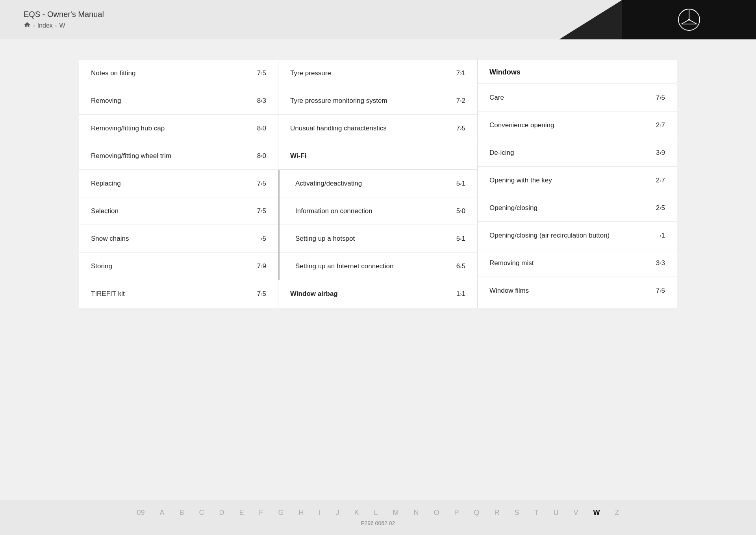 The height and width of the screenshot is (535, 756). I want to click on table-row: Unusual handling characteristics 7›5, so click(378, 128).